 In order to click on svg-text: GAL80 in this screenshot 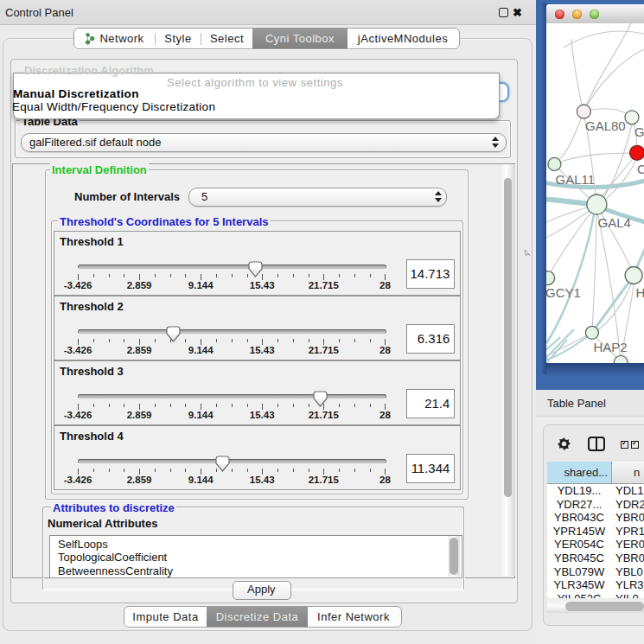, I will do `click(605, 126)`.